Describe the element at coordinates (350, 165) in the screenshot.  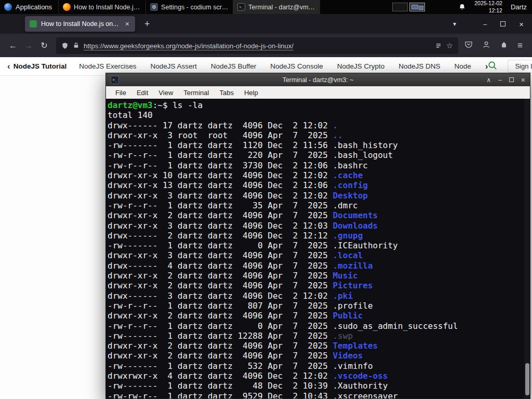
I see `file-name: .bashrc` at that location.